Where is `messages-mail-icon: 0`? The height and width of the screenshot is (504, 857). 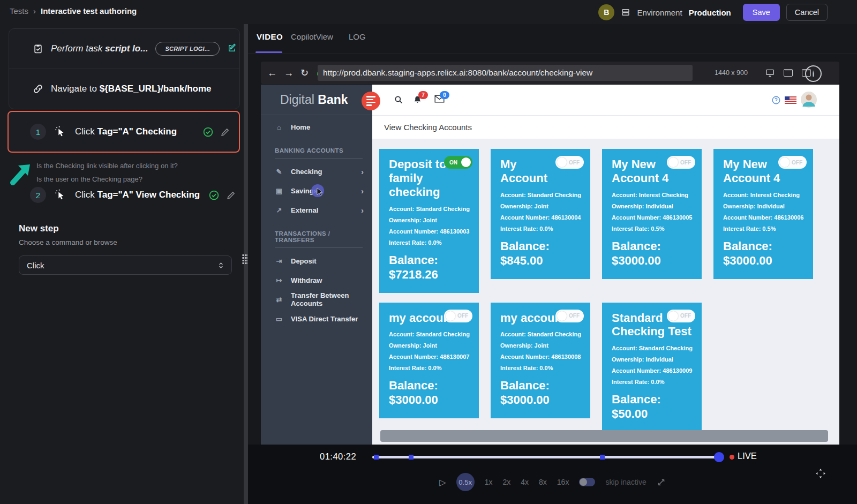 messages-mail-icon: 0 is located at coordinates (439, 100).